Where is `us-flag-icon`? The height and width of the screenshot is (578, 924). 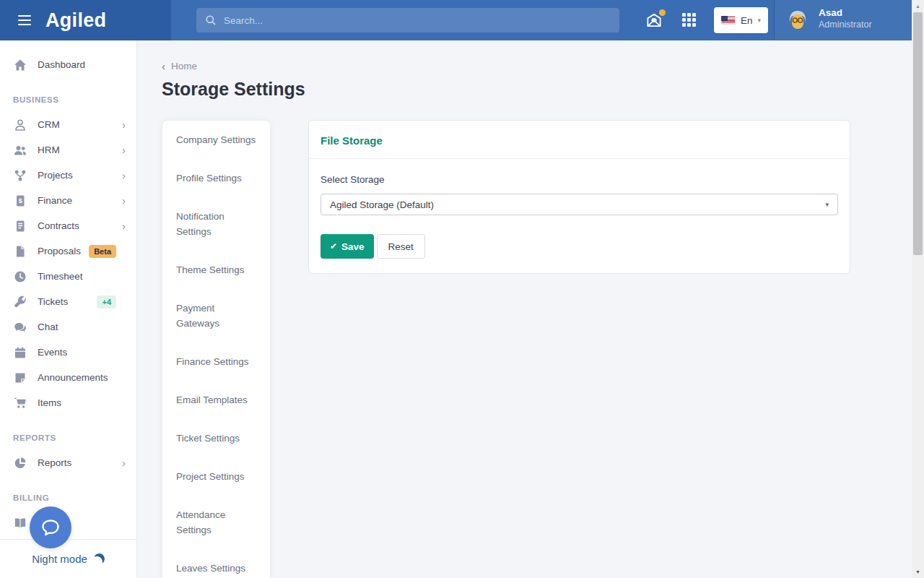
us-flag-icon is located at coordinates (728, 20).